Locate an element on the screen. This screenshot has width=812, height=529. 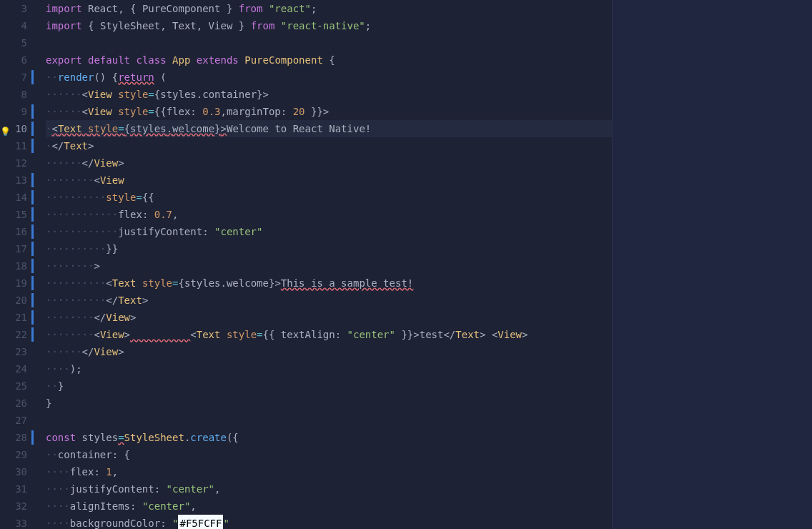
line-number: 32 is located at coordinates (14, 506).